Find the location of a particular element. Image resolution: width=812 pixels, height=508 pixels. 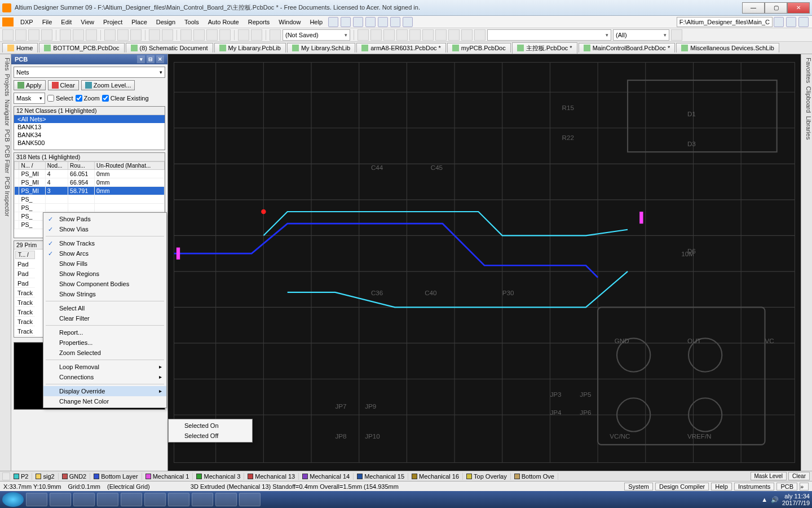

zoom-level-button: Zoom Level... is located at coordinates (108, 85).